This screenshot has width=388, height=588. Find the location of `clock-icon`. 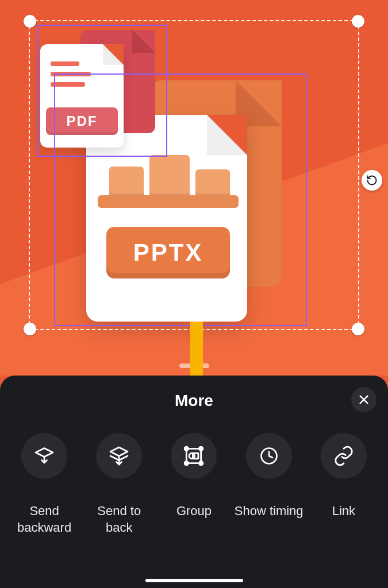

clock-icon is located at coordinates (269, 456).